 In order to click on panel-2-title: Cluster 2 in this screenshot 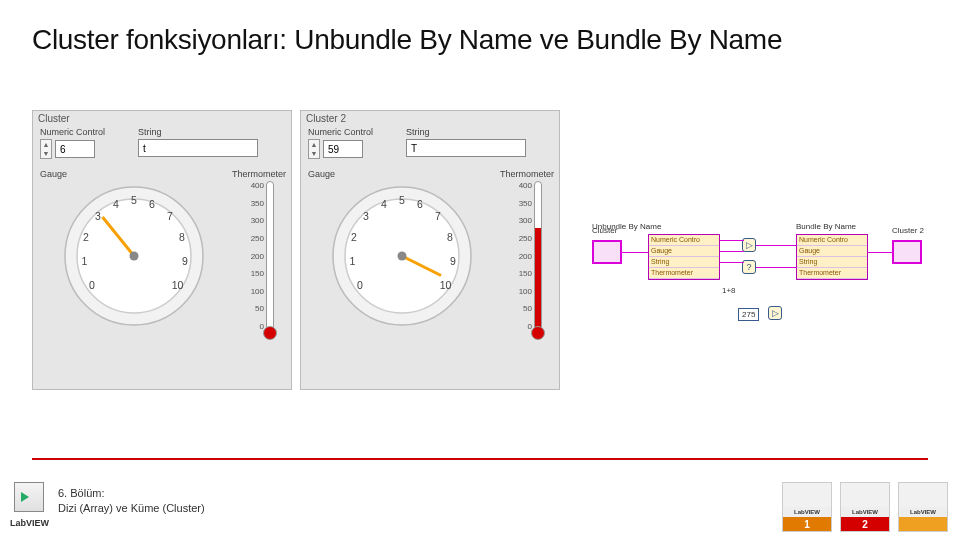, I will do `click(430, 118)`.